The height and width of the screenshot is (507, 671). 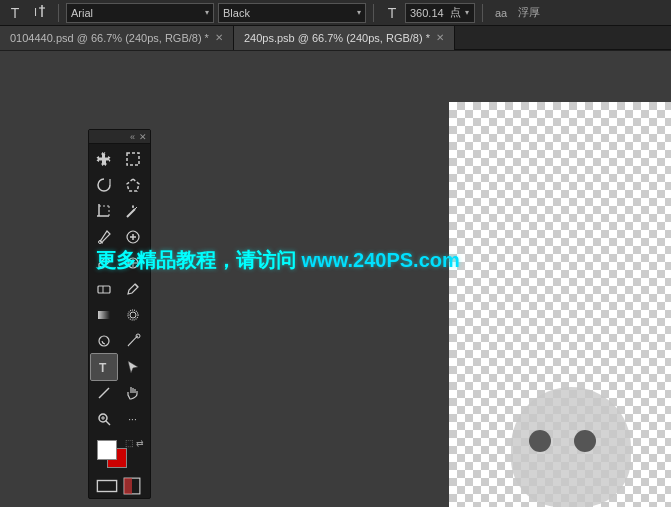 I want to click on font-size-unit: 点, so click(x=456, y=12).